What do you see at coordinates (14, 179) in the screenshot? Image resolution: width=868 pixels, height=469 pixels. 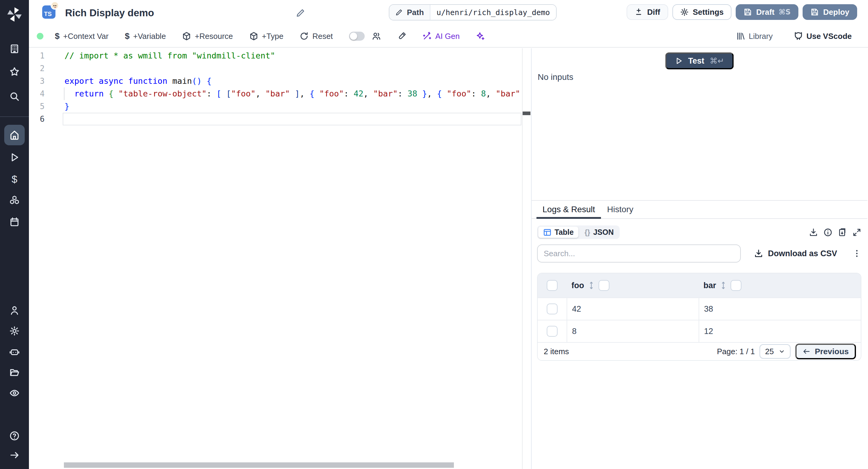 I see `sidebar-item-variables: $` at bounding box center [14, 179].